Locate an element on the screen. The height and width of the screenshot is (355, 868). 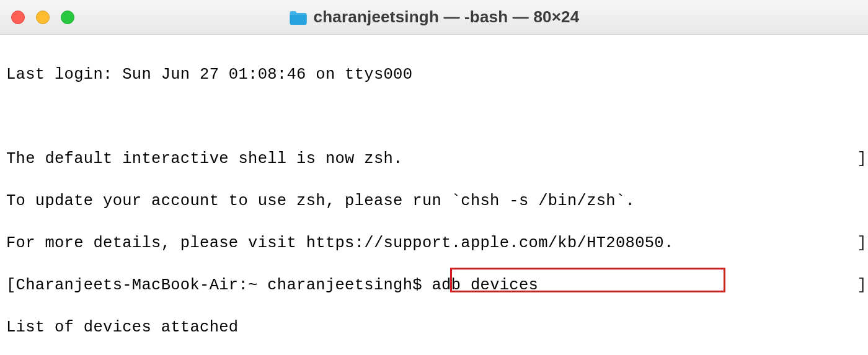
close-button is located at coordinates (18, 17).